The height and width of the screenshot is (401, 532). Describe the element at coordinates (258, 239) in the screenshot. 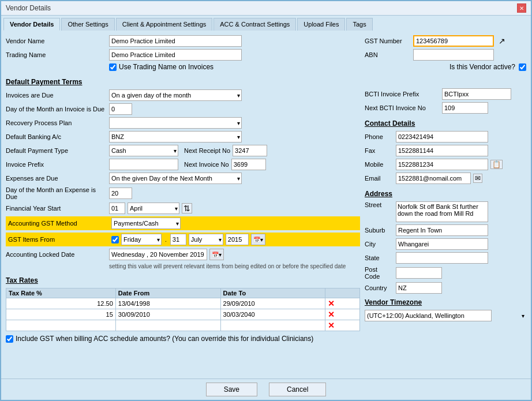

I see `gst-calendar-button: 📅▾` at that location.